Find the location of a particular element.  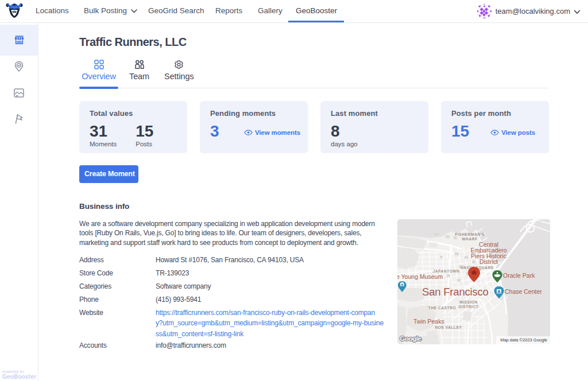

svg-text: Google is located at coordinates (411, 339).